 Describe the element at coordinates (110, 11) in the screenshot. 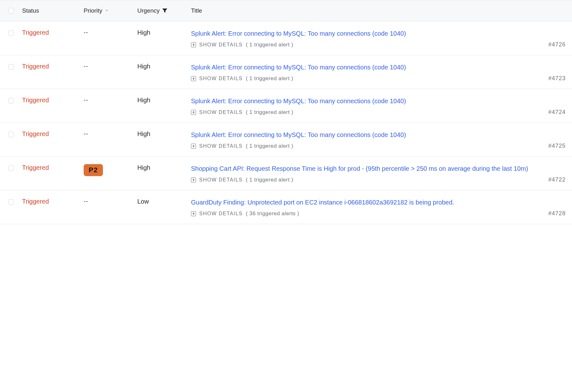

I see `column-header-priority: Priority` at that location.